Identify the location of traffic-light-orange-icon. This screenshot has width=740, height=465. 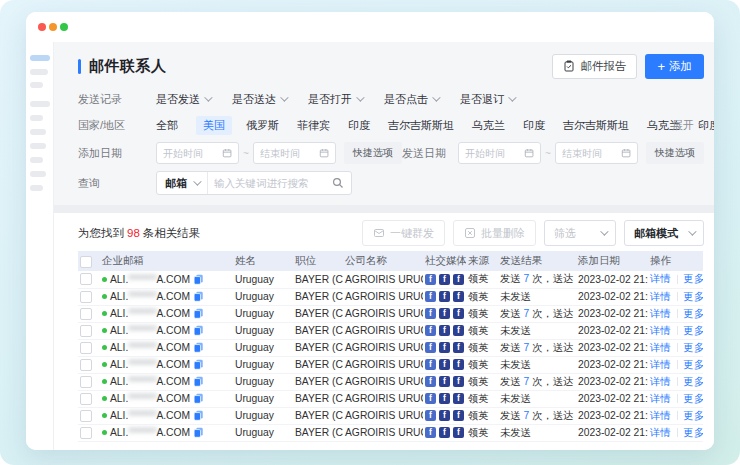
(53, 27).